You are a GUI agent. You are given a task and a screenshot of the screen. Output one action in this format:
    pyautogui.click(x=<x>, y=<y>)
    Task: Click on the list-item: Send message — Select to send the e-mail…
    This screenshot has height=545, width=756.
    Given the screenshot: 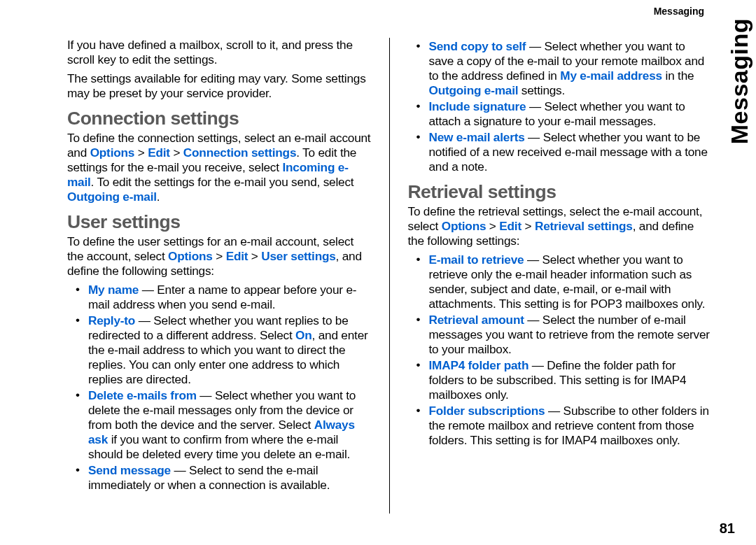 What is the action you would take?
    pyautogui.click(x=230, y=478)
    